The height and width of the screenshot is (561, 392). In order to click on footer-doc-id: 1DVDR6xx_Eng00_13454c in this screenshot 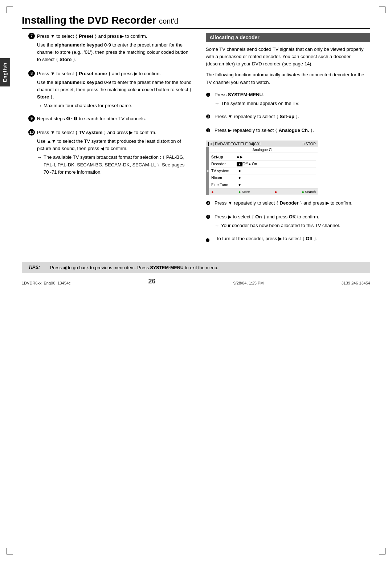, I will do `click(46, 283)`.